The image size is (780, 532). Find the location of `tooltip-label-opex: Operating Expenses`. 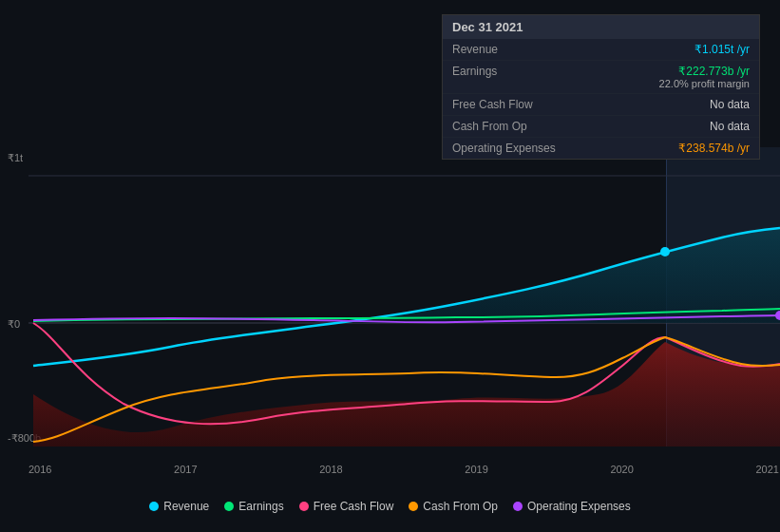

tooltip-label-opex: Operating Expenses is located at coordinates (504, 148).